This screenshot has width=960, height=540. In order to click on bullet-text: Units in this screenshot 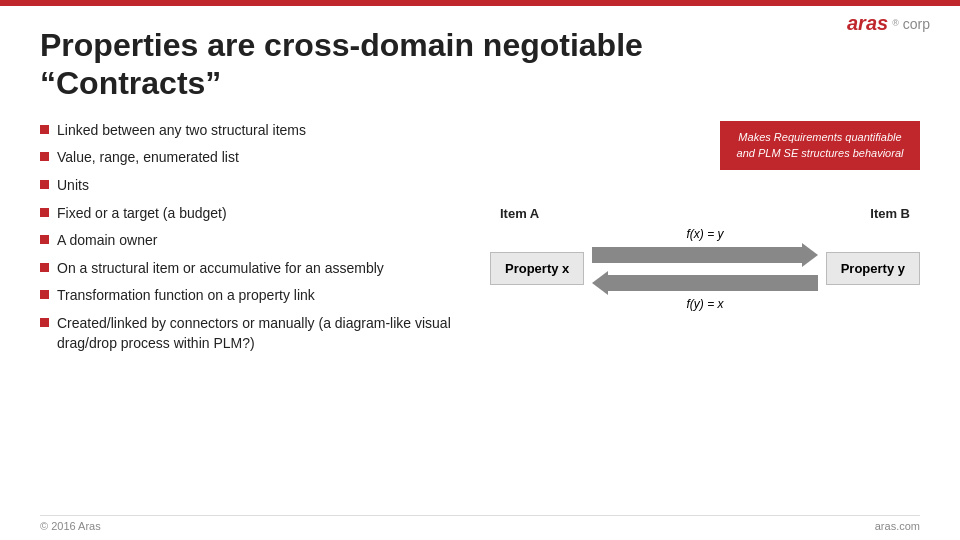, I will do `click(73, 186)`.